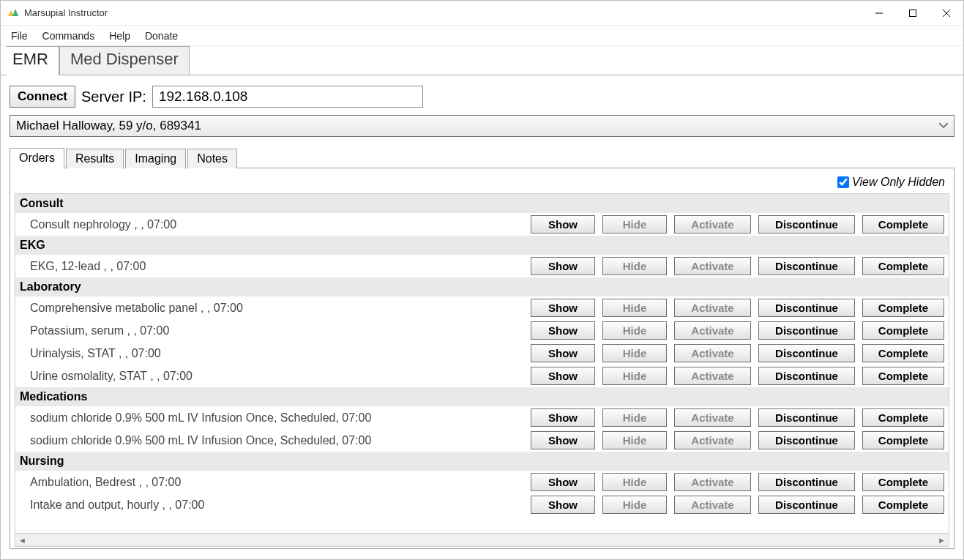  I want to click on scroll-left-icon: ◄, so click(22, 540).